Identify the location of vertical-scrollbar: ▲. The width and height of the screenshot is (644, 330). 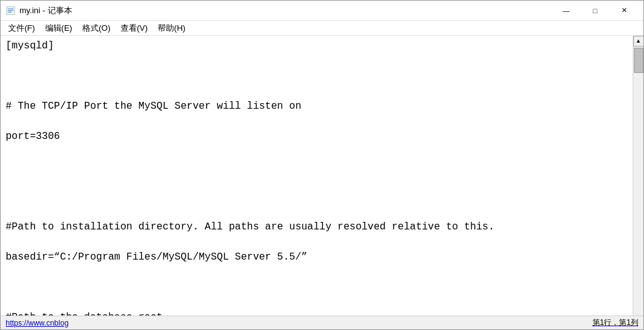
(638, 176).